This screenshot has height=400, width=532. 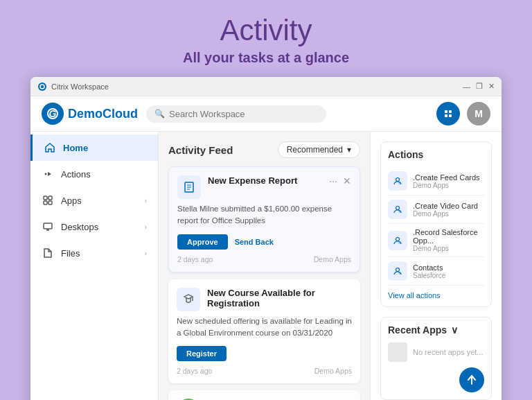 What do you see at coordinates (280, 298) in the screenshot?
I see `card-title-course: New Course Available for Registration` at bounding box center [280, 298].